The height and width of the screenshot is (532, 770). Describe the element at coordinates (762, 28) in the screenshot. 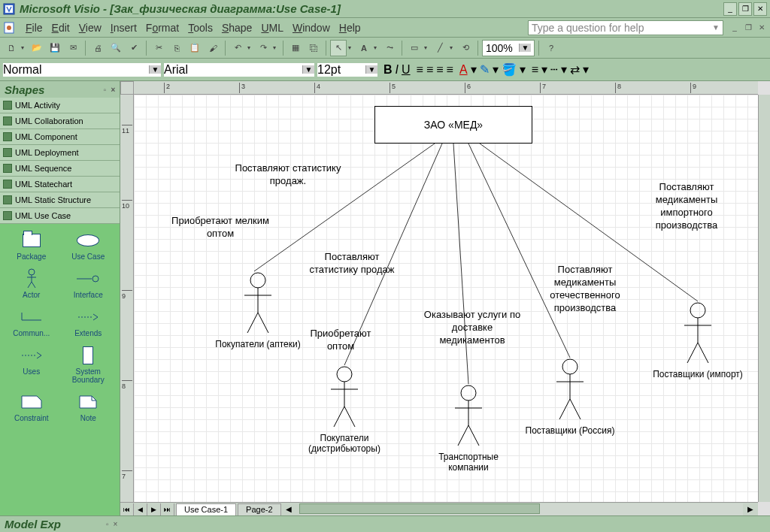

I see `mdi-close-button: ✕` at that location.